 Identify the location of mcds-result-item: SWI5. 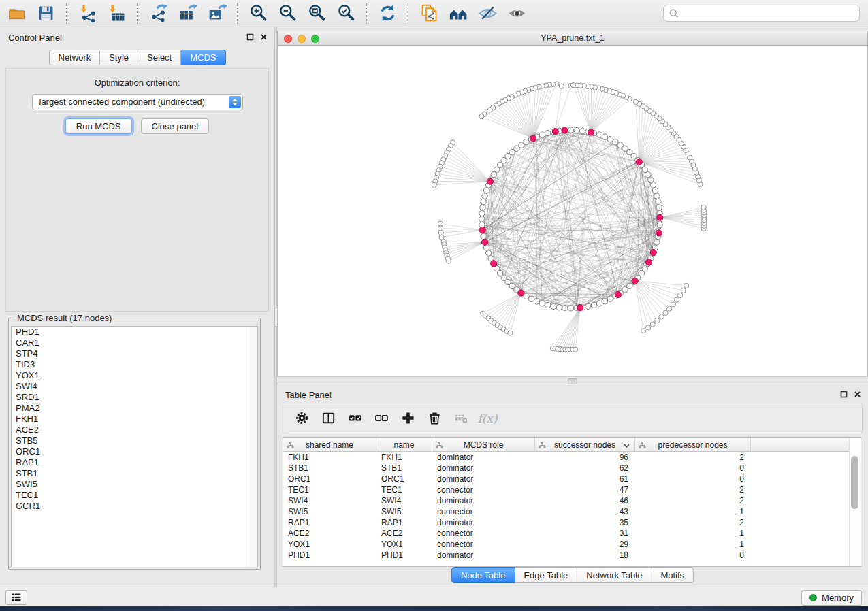
(135, 484).